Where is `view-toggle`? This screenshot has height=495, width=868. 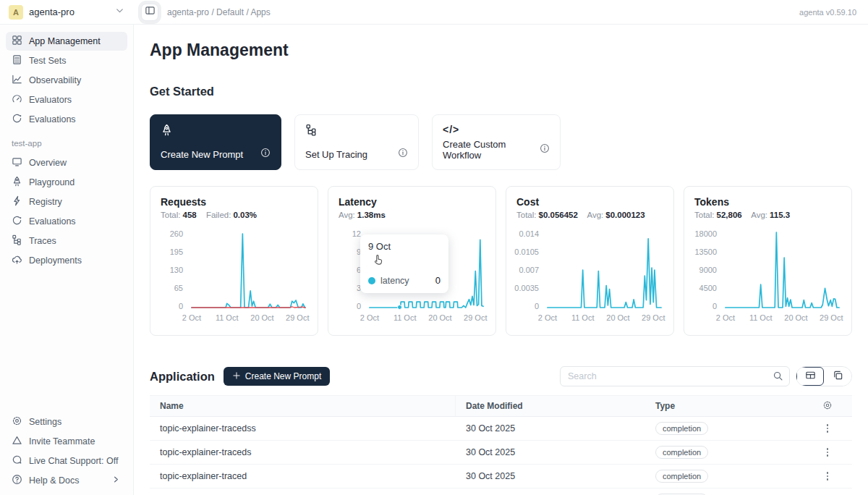 view-toggle is located at coordinates (824, 376).